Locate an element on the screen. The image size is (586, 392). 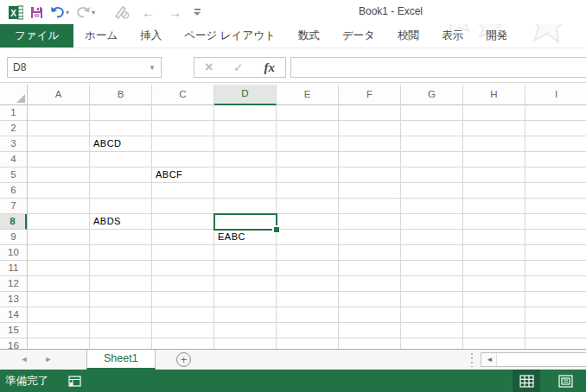
row-header-10: 10 is located at coordinates (14, 253).